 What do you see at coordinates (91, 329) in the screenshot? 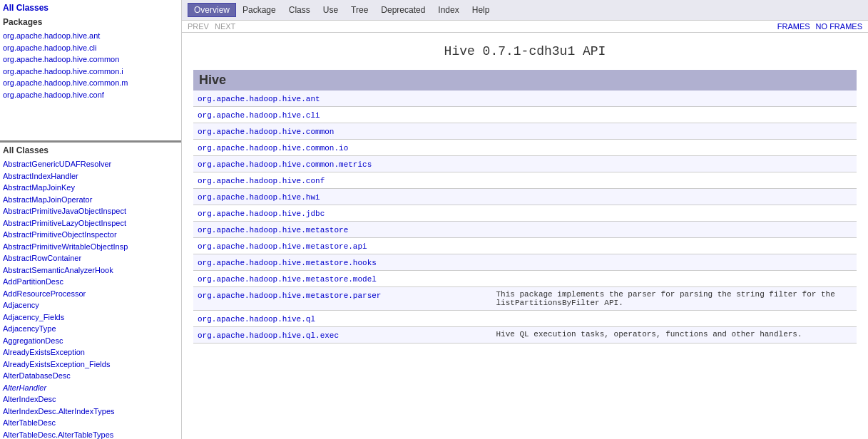
I see `class-link-adjacencytype: AdjacencyType` at bounding box center [91, 329].